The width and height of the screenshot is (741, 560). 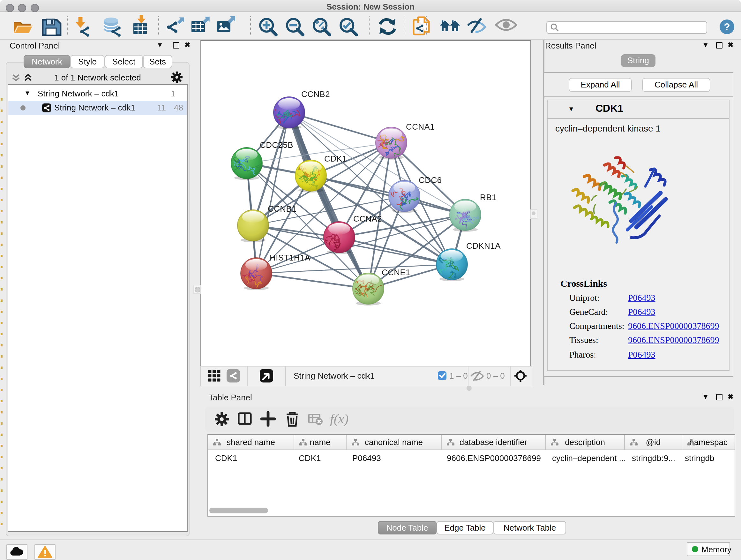 What do you see at coordinates (396, 272) in the screenshot?
I see `svg-text: CCNE1` at bounding box center [396, 272].